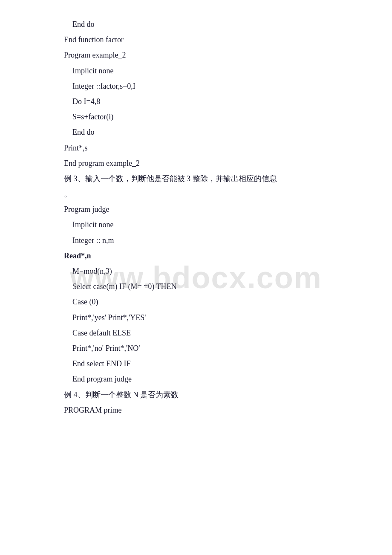  I want to click on code-line-1: End do, so click(215, 24).